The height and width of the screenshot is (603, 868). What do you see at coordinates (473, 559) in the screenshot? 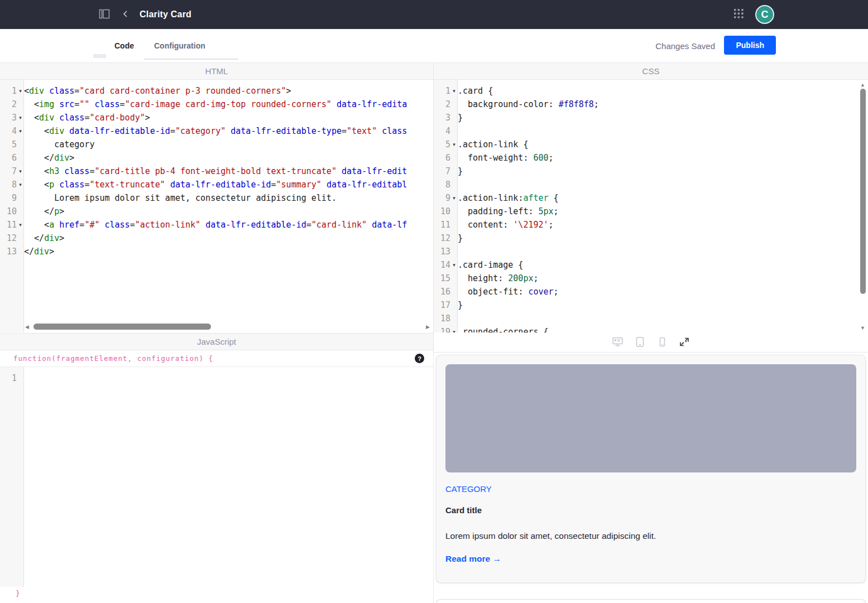
I see `card-read-more-link: Read more →` at bounding box center [473, 559].